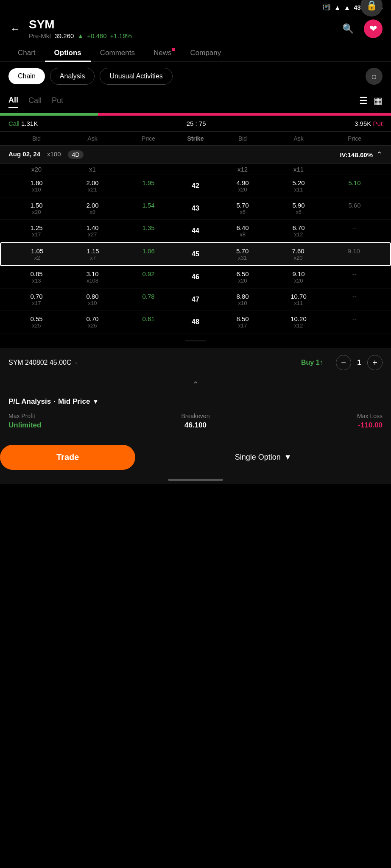 This screenshot has height=868, width=391. Describe the element at coordinates (92, 322) in the screenshot. I see `ask-left-6: 0.70 x26` at that location.